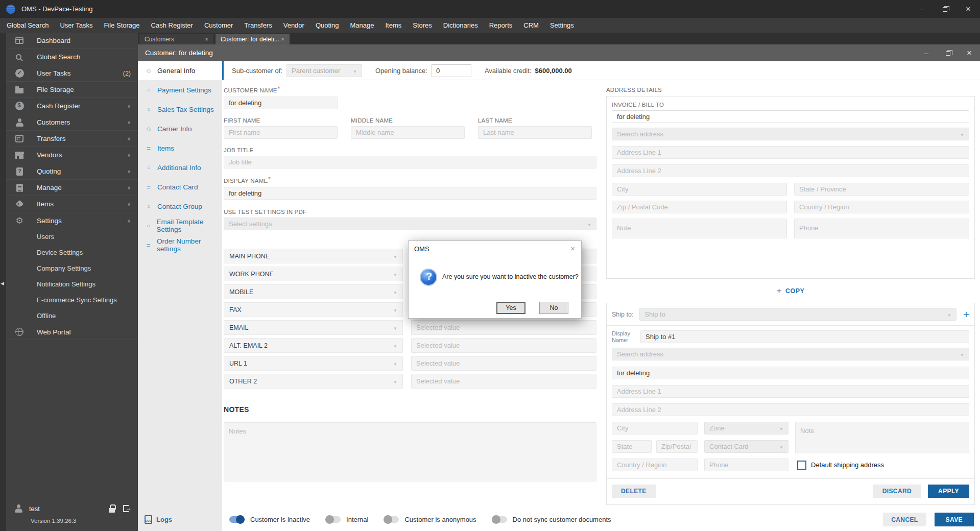 Image resolution: width=980 pixels, height=531 pixels. I want to click on ship-to-address-line-1-input, so click(791, 391).